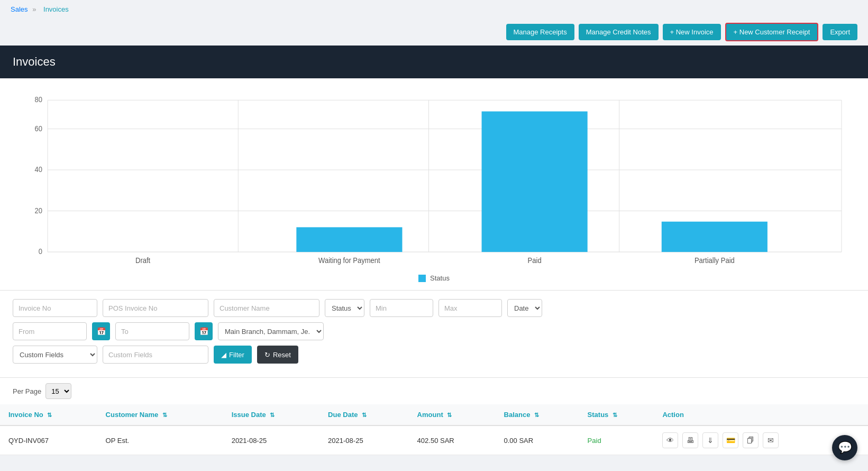 Image resolution: width=868 pixels, height=471 pixels. Describe the element at coordinates (730, 440) in the screenshot. I see `payment-button: 💳` at that location.